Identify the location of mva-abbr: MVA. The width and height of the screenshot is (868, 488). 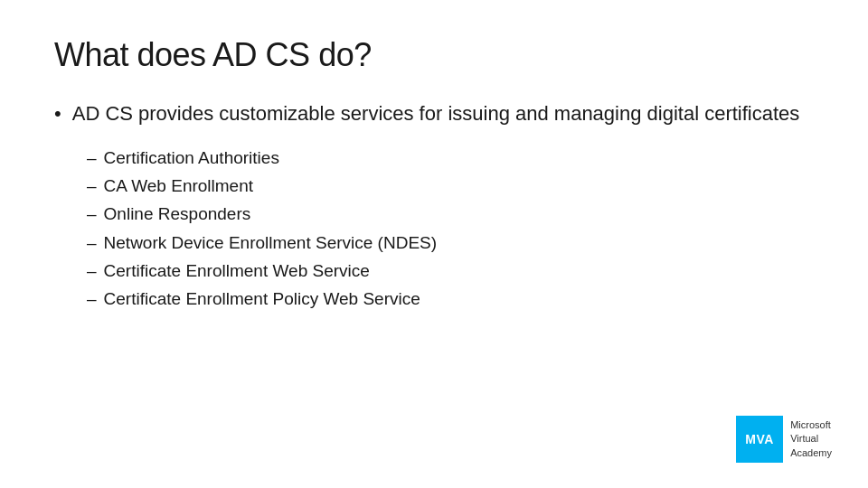
(760, 439).